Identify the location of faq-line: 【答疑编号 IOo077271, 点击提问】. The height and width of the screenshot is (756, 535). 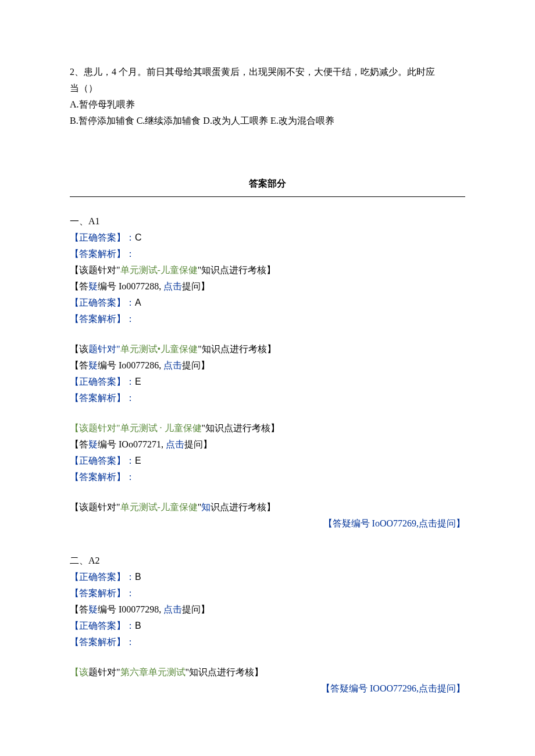
(268, 445).